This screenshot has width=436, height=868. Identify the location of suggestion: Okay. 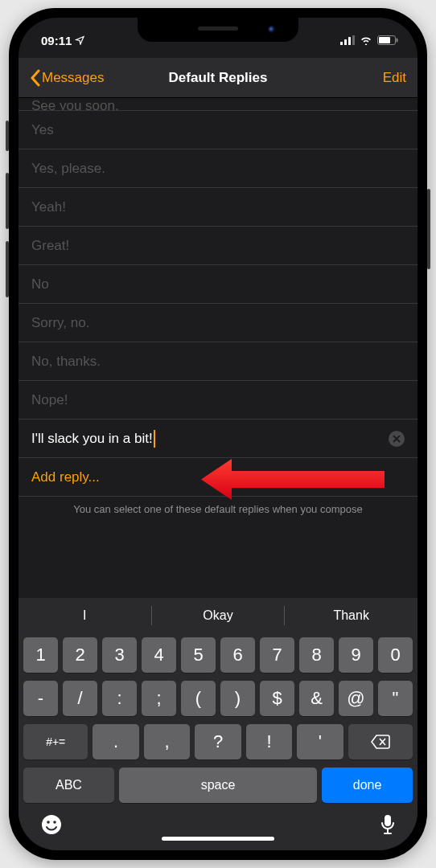
(219, 616).